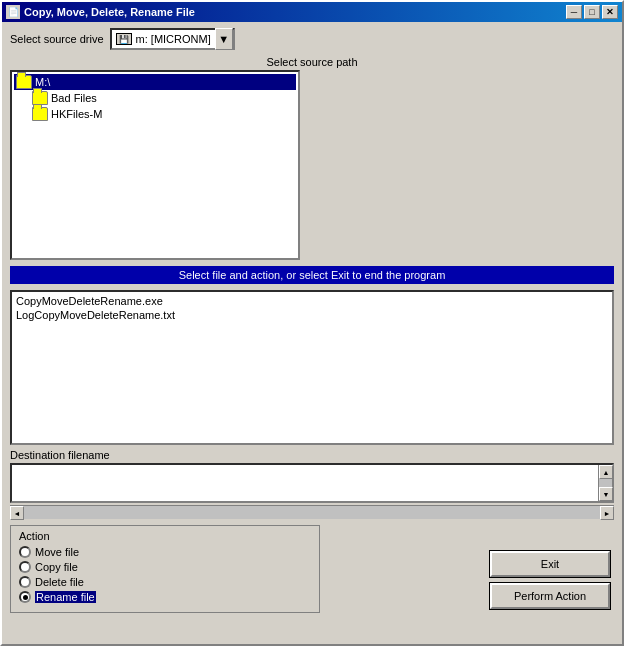 The height and width of the screenshot is (646, 624). I want to click on radio-item-move: Move file, so click(165, 552).